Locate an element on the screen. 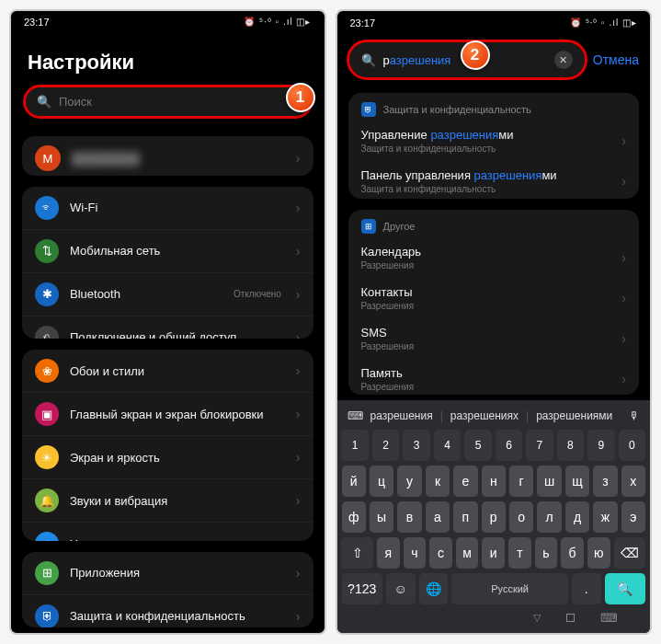 This screenshot has height=644, width=661. search-result: Контакты Разрешения › is located at coordinates (495, 298).